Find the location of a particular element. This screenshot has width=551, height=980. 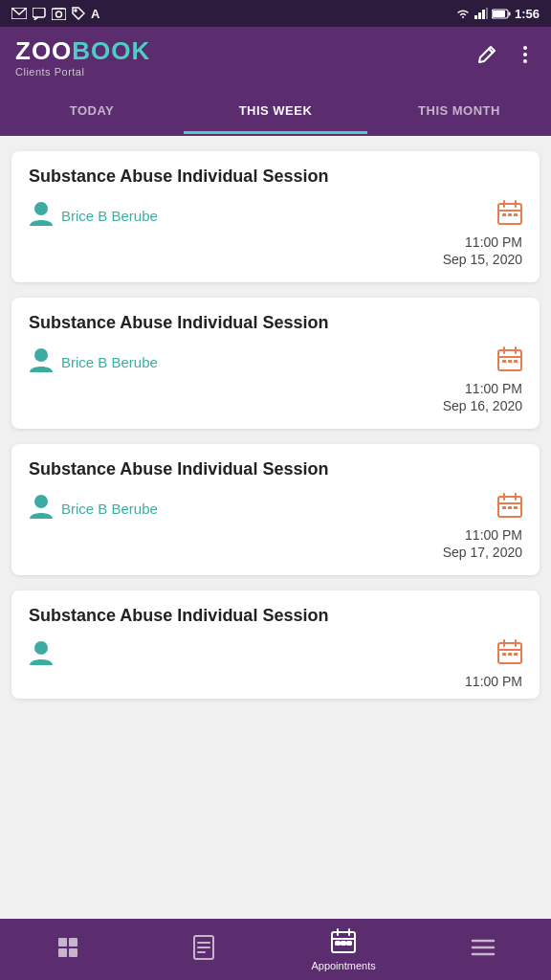

tab-this-month: THIS MONTH is located at coordinates (459, 110).